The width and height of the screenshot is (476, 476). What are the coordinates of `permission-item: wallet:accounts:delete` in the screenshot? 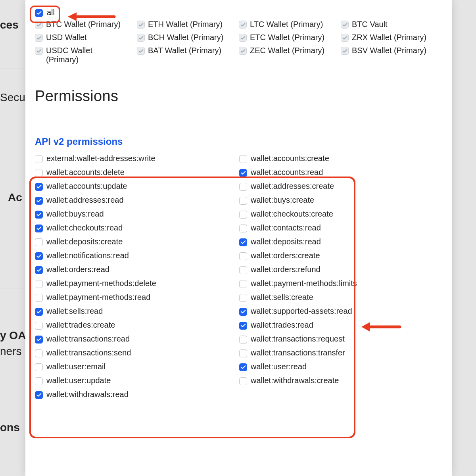 It's located at (136, 172).